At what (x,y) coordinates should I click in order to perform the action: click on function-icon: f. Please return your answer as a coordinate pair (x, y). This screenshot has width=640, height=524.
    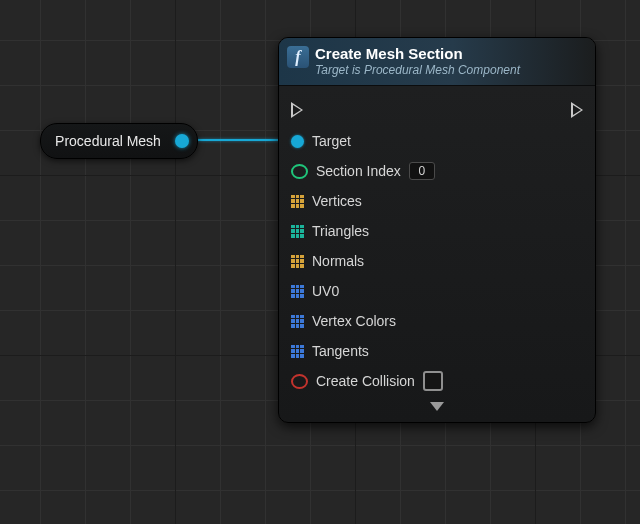
    Looking at the image, I should click on (298, 57).